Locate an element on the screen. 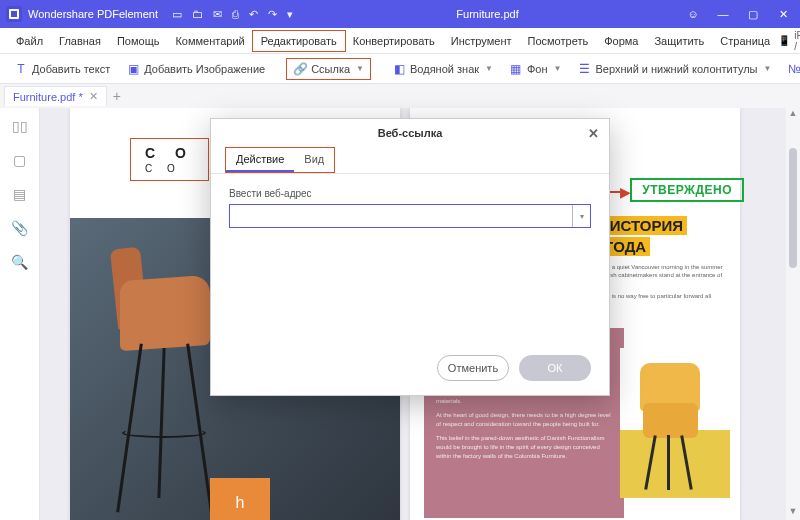  dialog-buttons: Отменить ОК is located at coordinates (514, 368).